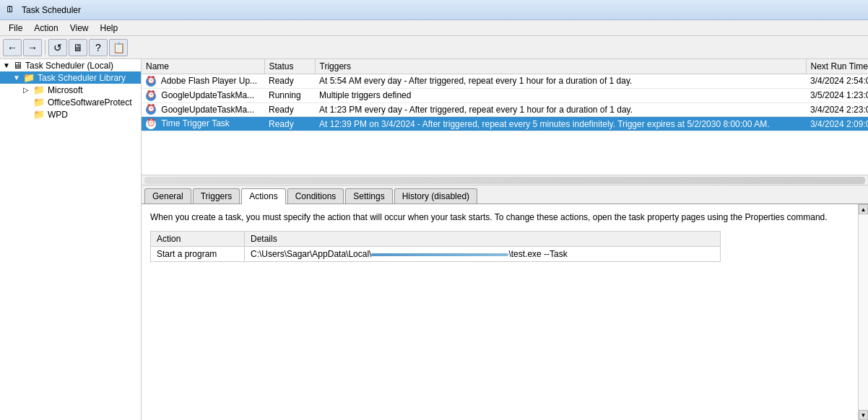 This screenshot has width=868, height=420. What do you see at coordinates (440, 255) in the screenshot?
I see `redacted-path` at bounding box center [440, 255].